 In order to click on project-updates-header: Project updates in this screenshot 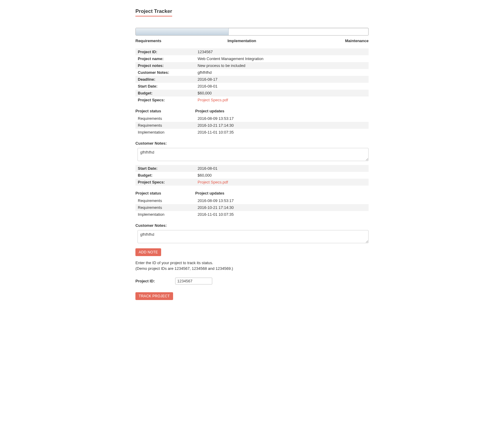, I will do `click(282, 111)`.